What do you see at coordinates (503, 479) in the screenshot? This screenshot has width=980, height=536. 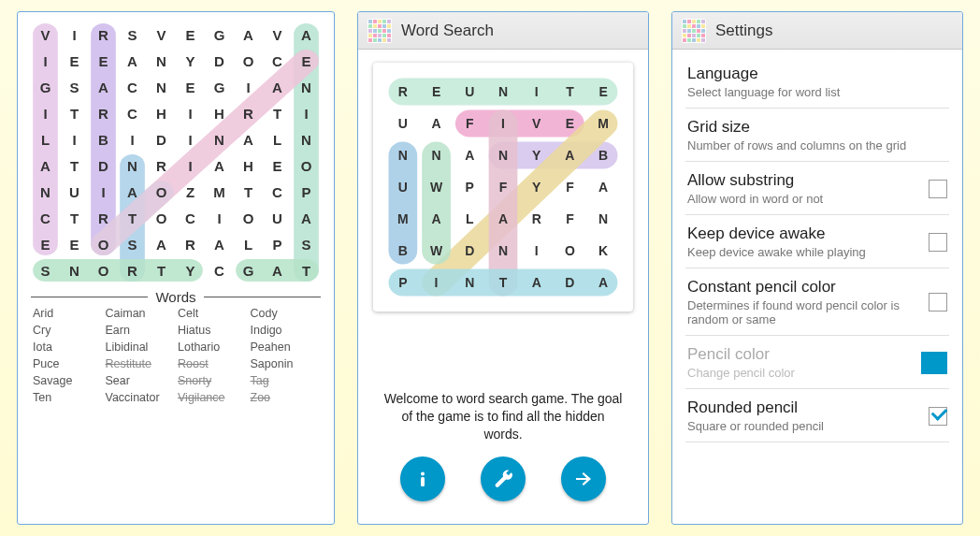 I see `settings-button` at bounding box center [503, 479].